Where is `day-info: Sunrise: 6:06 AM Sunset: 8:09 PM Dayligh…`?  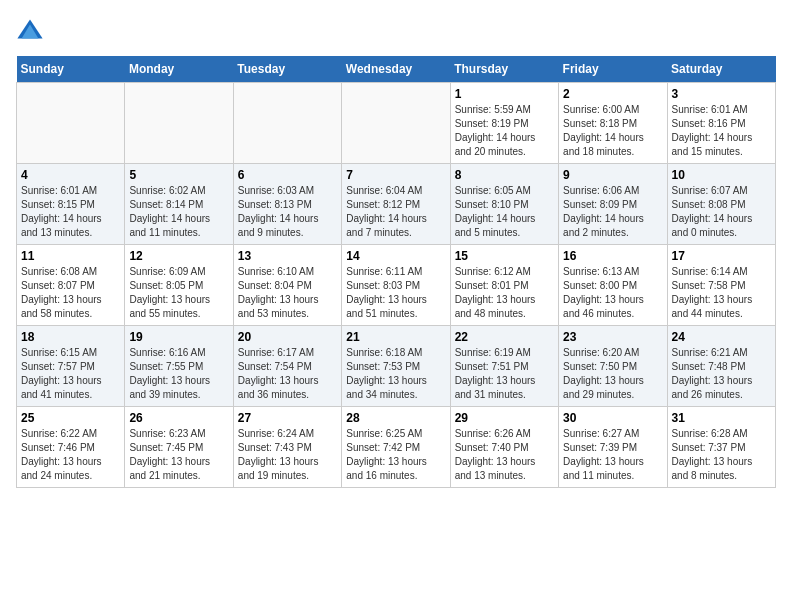
day-info: Sunrise: 6:06 AM Sunset: 8:09 PM Dayligh… is located at coordinates (612, 212).